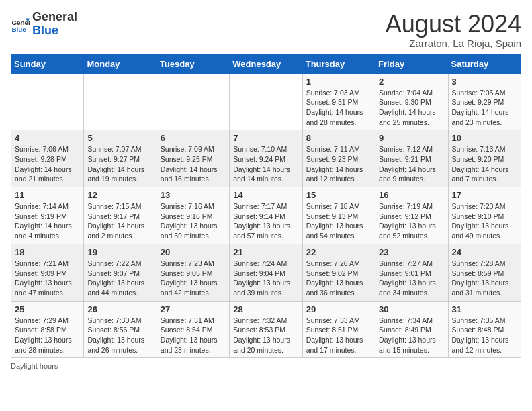 The image size is (532, 411). Describe the element at coordinates (411, 253) in the screenshot. I see `day-number: 23` at that location.